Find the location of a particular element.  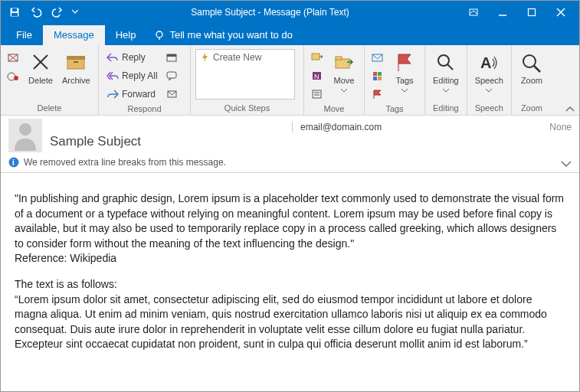

qat-customize-icon is located at coordinates (75, 12).